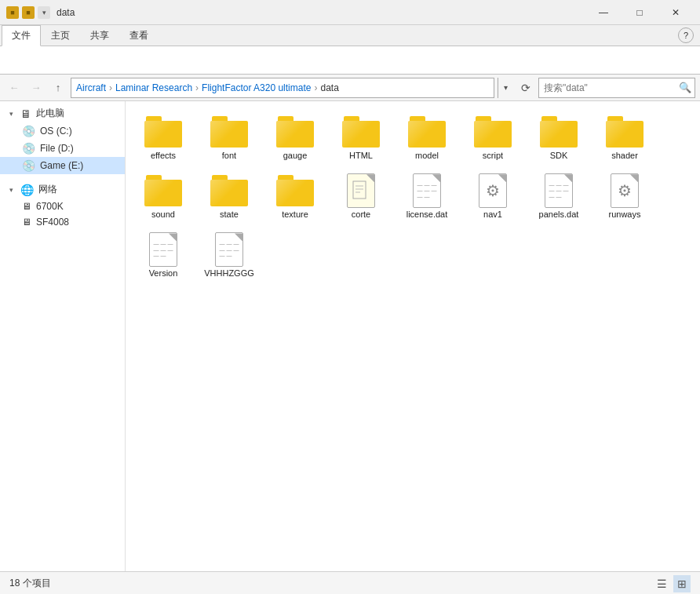 This screenshot has height=594, width=700. Describe the element at coordinates (63, 222) in the screenshot. I see `sidebar-item-sf4008: 🖥 SF4008` at that location.